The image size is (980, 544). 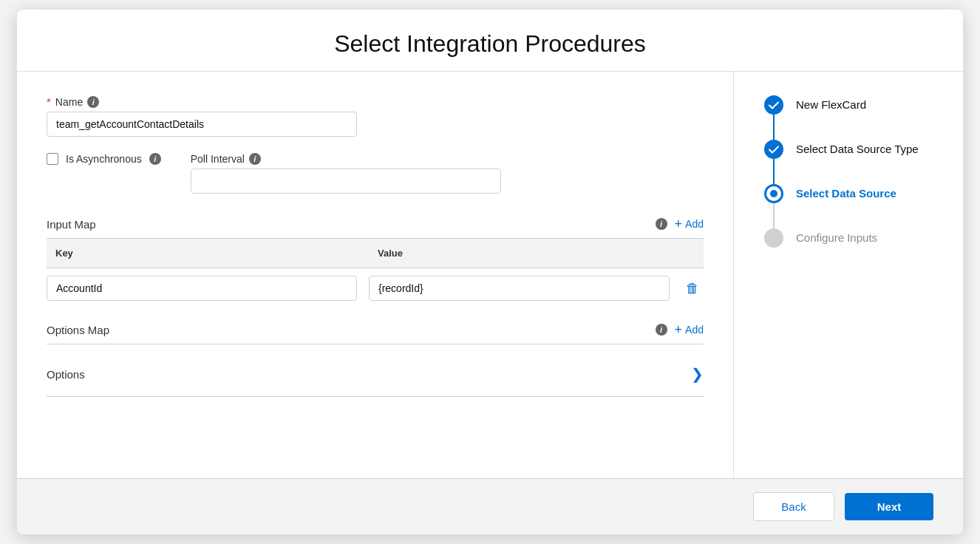 What do you see at coordinates (794, 507) in the screenshot?
I see `back-button: Back` at bounding box center [794, 507].